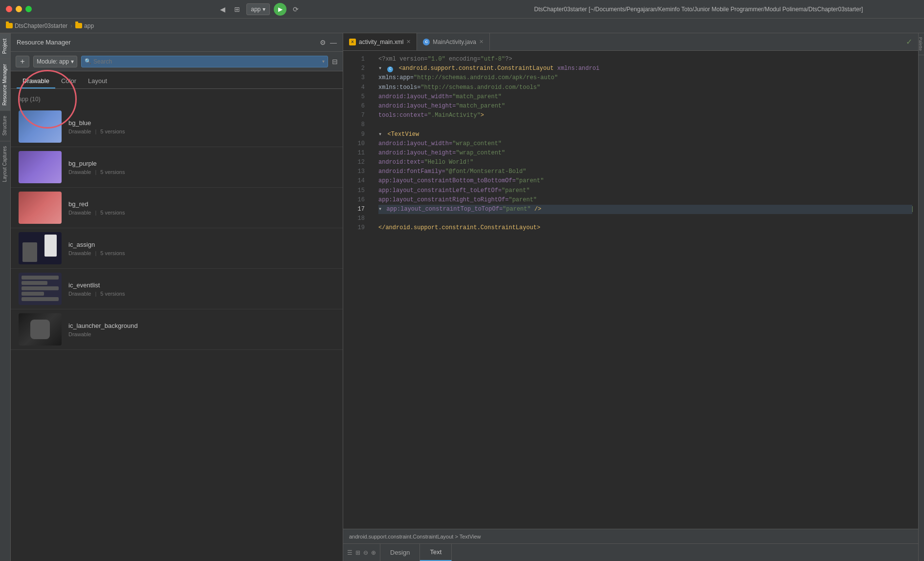  Describe the element at coordinates (645, 181) in the screenshot. I see `code-line-14: app:layout_constraintBottom_toBottomOf="…` at that location.